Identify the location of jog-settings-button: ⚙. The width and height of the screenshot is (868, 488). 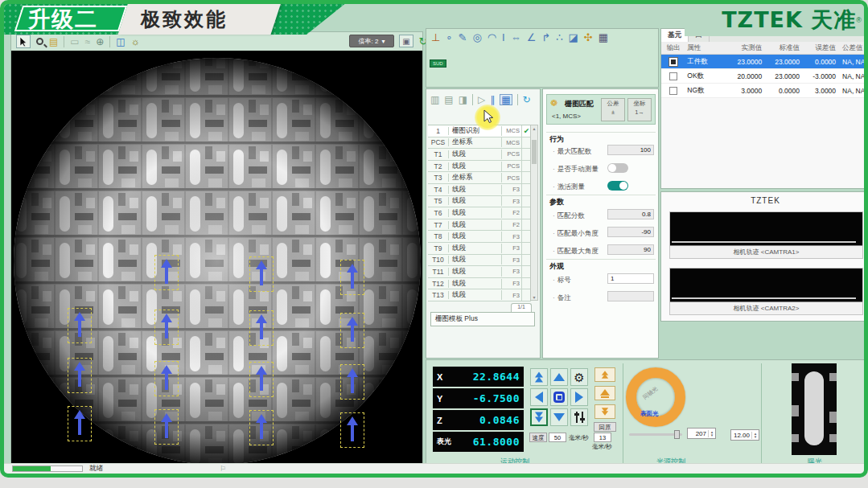
(579, 377).